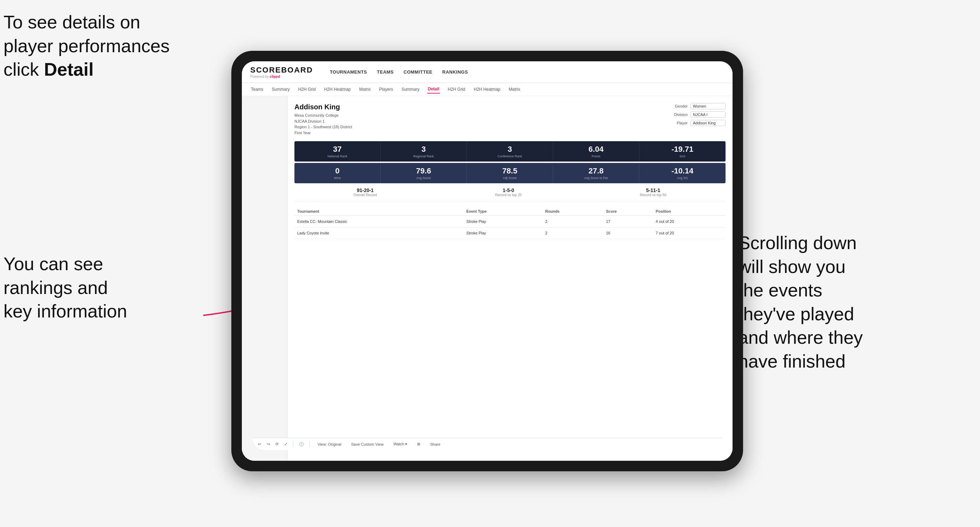 This screenshot has width=980, height=527. Describe the element at coordinates (573, 211) in the screenshot. I see `th-rounds: Rounds` at that location.